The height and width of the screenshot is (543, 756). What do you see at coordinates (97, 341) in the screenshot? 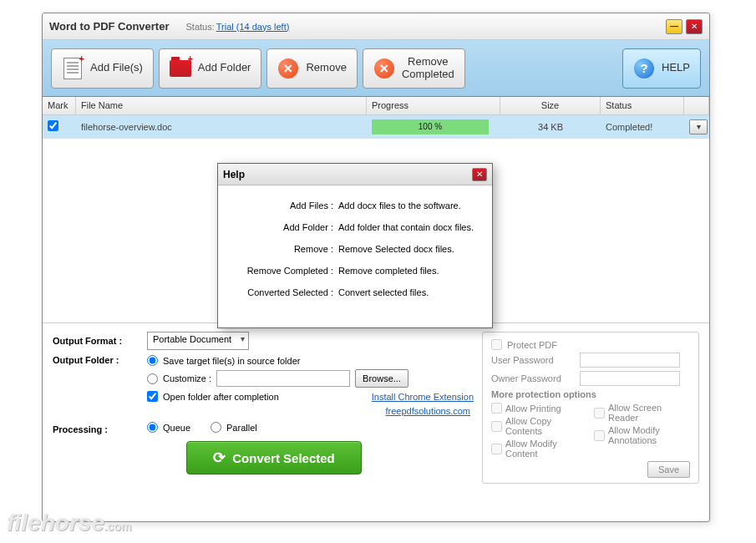
I see `output-format-label: Output Format :` at bounding box center [97, 341].